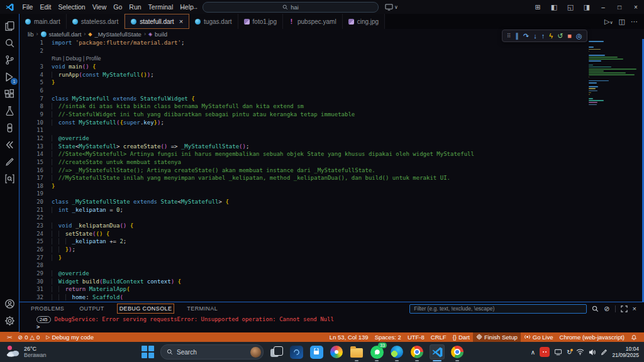 The height and width of the screenshot is (362, 644). Describe the element at coordinates (9, 304) in the screenshot. I see `account-icon` at that location.